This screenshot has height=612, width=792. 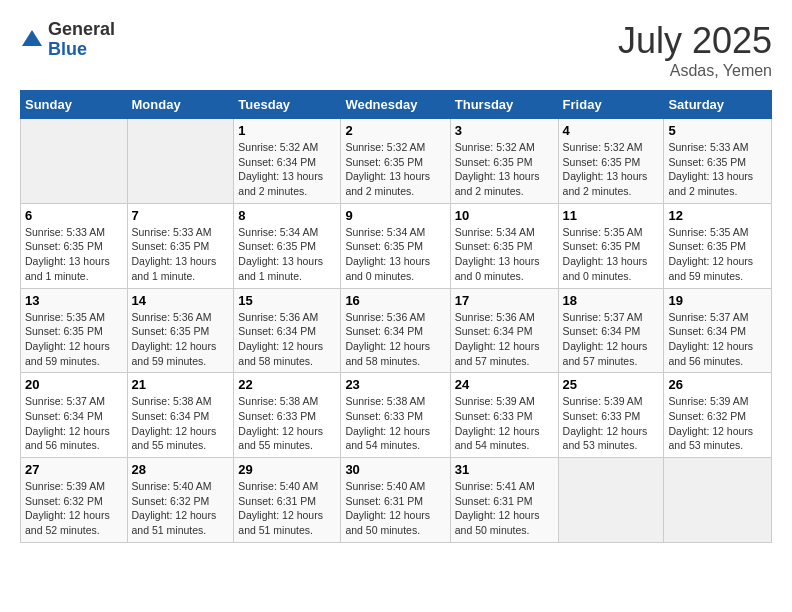 I want to click on calendar-cell: 14Sunrise: 5:36 AMSunset: 6:35 PMDayligh…, so click(x=180, y=330).